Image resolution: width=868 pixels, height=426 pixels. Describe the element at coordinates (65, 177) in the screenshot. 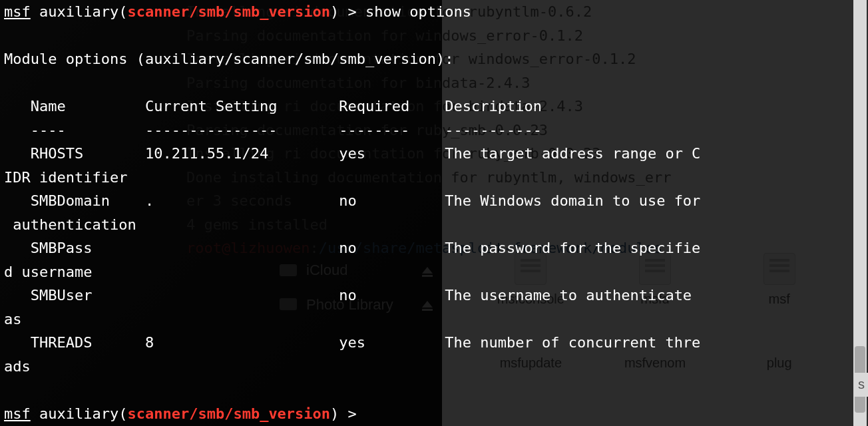

I see `table-row-wrap: IDR identifier` at that location.